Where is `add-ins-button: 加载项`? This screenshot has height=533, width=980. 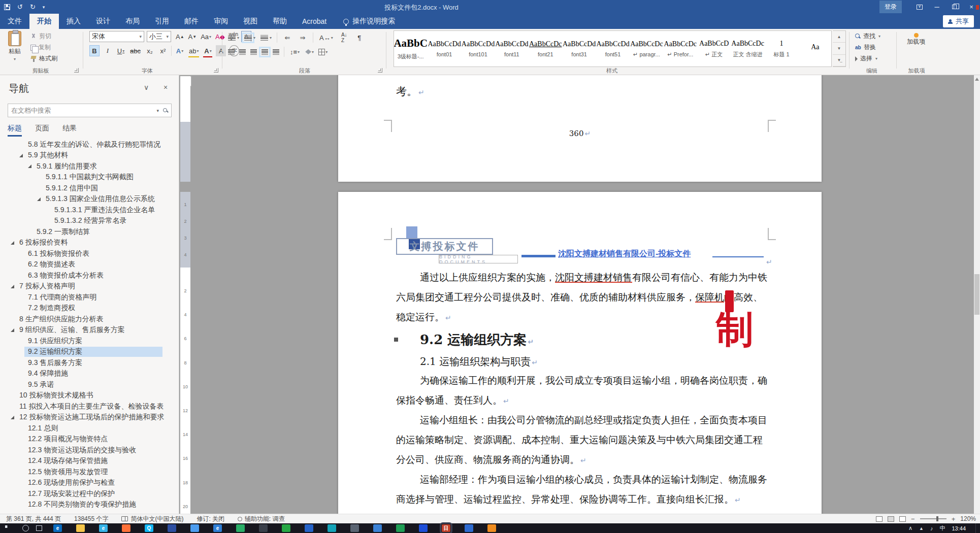 add-ins-button: 加载项 is located at coordinates (916, 39).